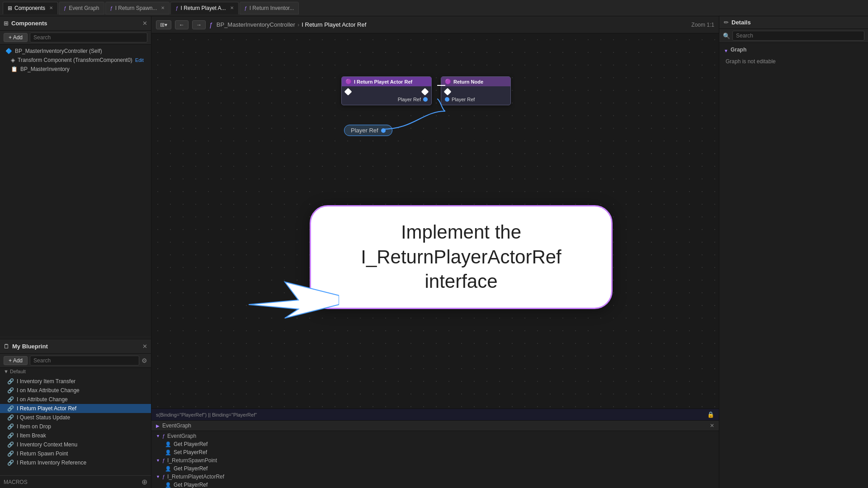 The image size is (868, 488). What do you see at coordinates (75, 51) in the screenshot?
I see `bp-self-item: 🔷 BP_MasterInventoryController (Self)` at bounding box center [75, 51].